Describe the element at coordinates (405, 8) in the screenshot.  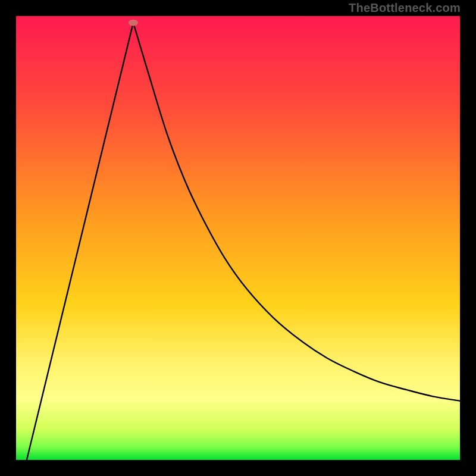
I see `attribution-text: TheBottleneck.com` at that location.